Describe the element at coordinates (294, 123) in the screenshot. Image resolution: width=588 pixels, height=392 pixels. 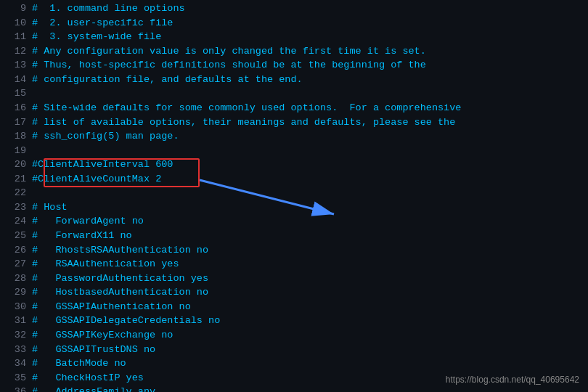
I see `line-17: 17# list of available options, their mea…` at that location.